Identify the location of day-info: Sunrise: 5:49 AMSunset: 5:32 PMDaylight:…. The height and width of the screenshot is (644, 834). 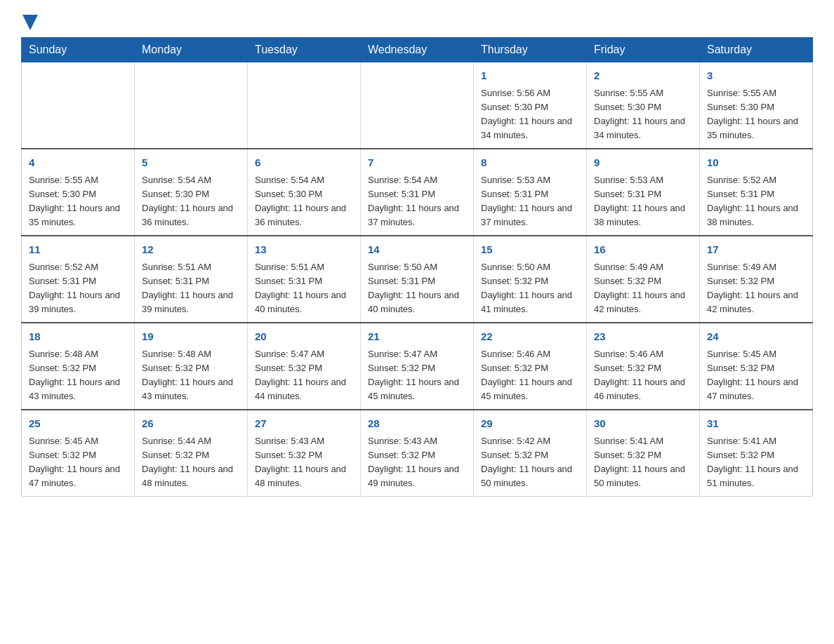
(756, 289).